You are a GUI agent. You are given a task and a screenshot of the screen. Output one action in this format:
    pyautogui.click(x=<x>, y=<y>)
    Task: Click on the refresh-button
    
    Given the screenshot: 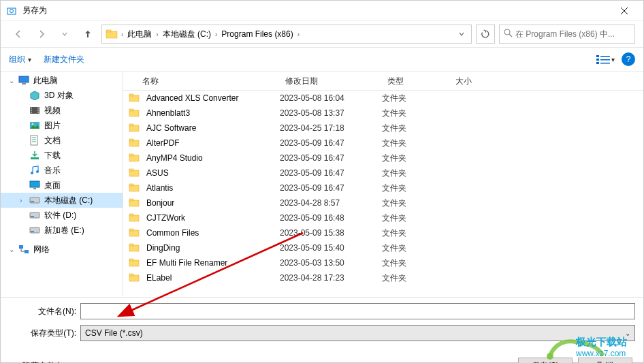 What is the action you would take?
    pyautogui.click(x=485, y=34)
    